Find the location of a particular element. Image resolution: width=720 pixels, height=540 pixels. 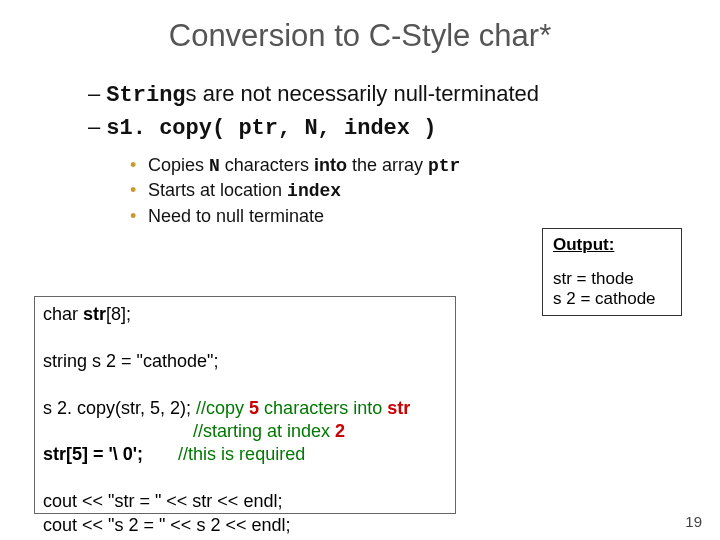

code-line-4: //starting at index 2 is located at coordinates (245, 432).